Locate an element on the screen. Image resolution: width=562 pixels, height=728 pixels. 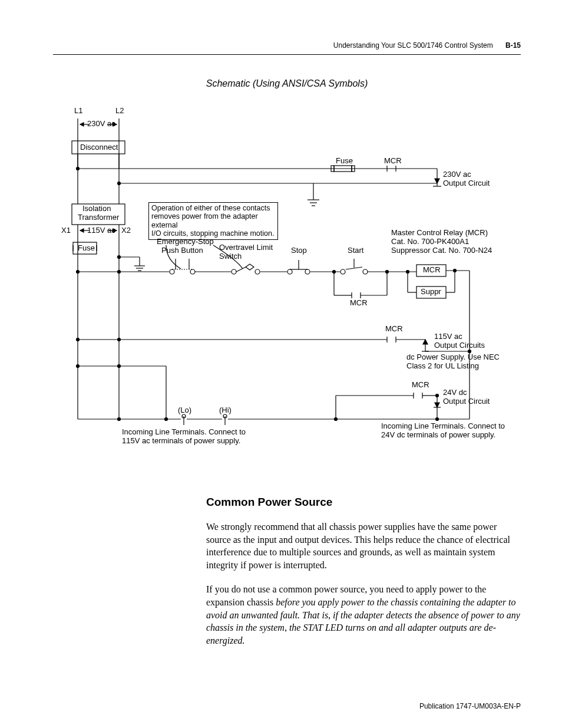
label-inc115-2: 115V ac terminals of power supply. is located at coordinates (181, 441).